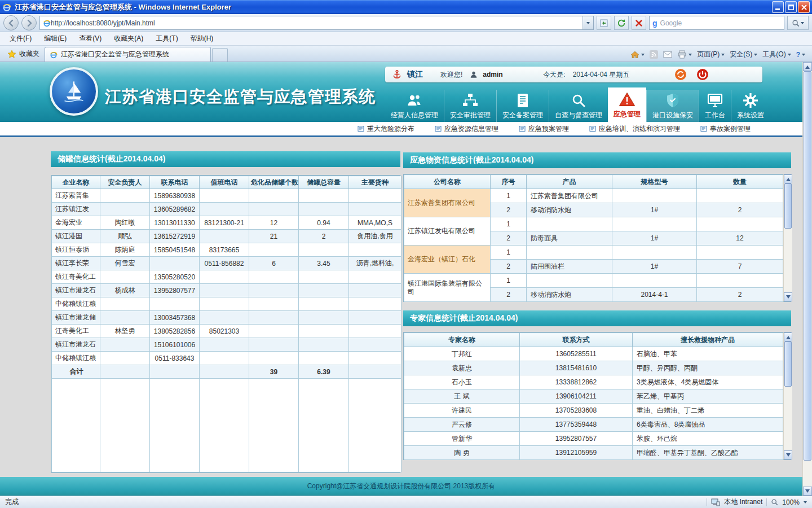 The width and height of the screenshot is (812, 508). I want to click on close-button, so click(804, 7).